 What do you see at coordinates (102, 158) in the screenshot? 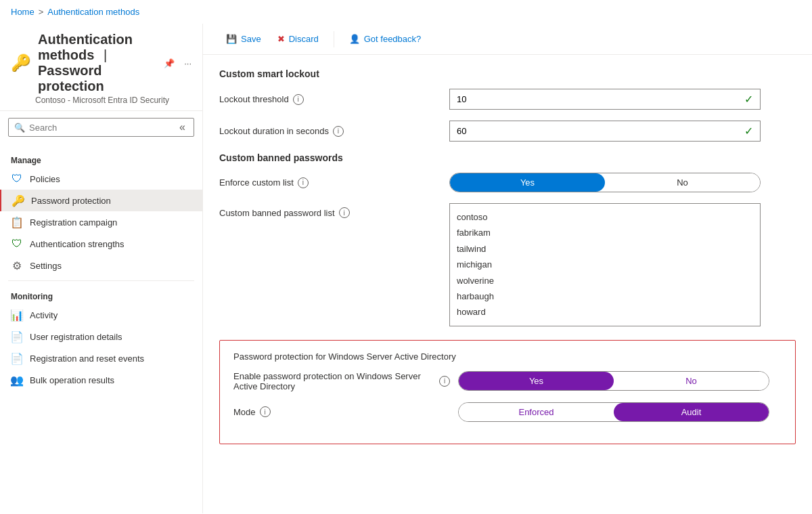
I see `manage-section-label: Manage` at bounding box center [102, 158].